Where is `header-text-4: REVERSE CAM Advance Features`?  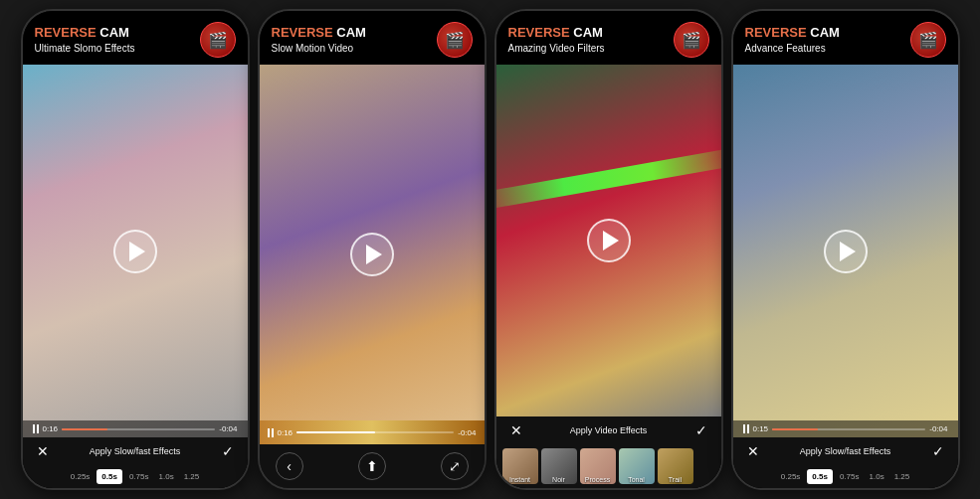 header-text-4: REVERSE CAM Advance Features is located at coordinates (792, 40).